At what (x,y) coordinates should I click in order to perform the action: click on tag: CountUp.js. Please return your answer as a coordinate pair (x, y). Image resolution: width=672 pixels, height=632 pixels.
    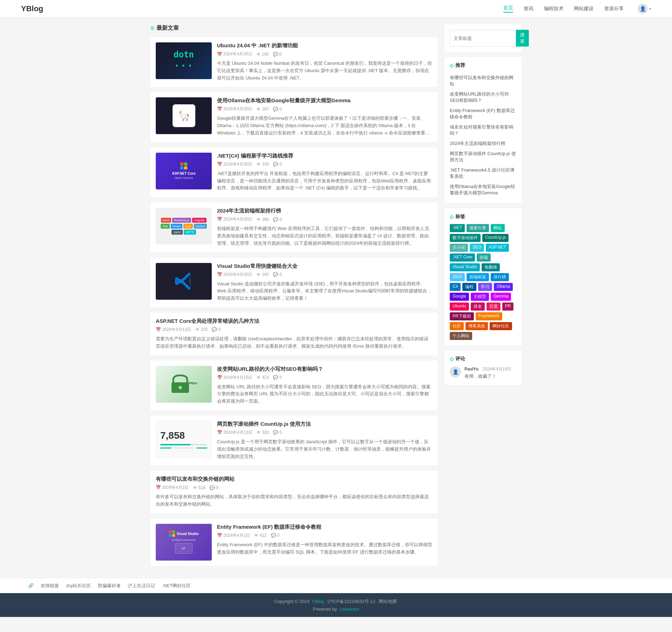
    Looking at the image, I should click on (496, 238).